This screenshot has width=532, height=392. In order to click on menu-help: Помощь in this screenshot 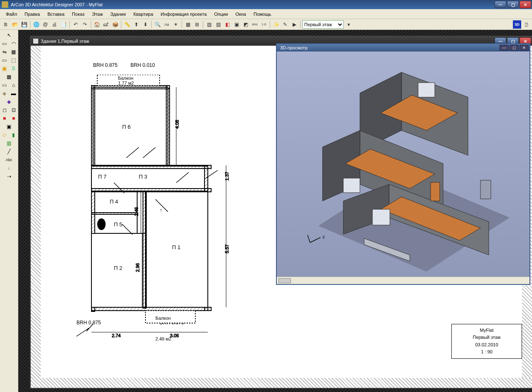, I will do `click(263, 14)`.